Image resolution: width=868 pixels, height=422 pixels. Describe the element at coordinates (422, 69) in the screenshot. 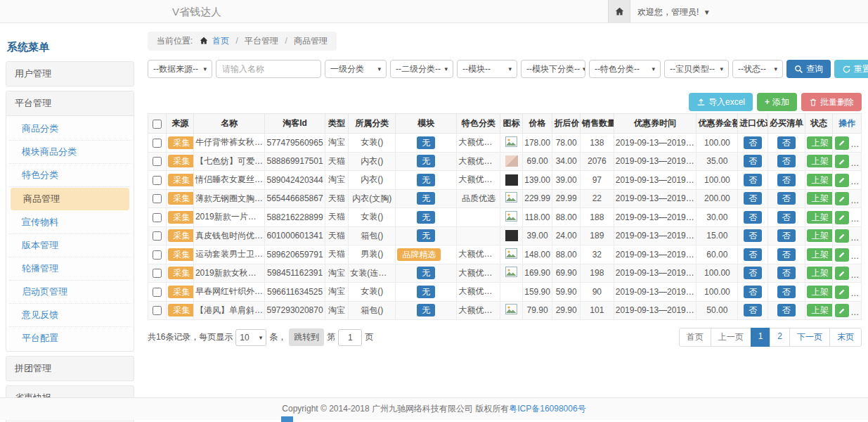

I see `level2-category-select: --二级分类--▾` at that location.